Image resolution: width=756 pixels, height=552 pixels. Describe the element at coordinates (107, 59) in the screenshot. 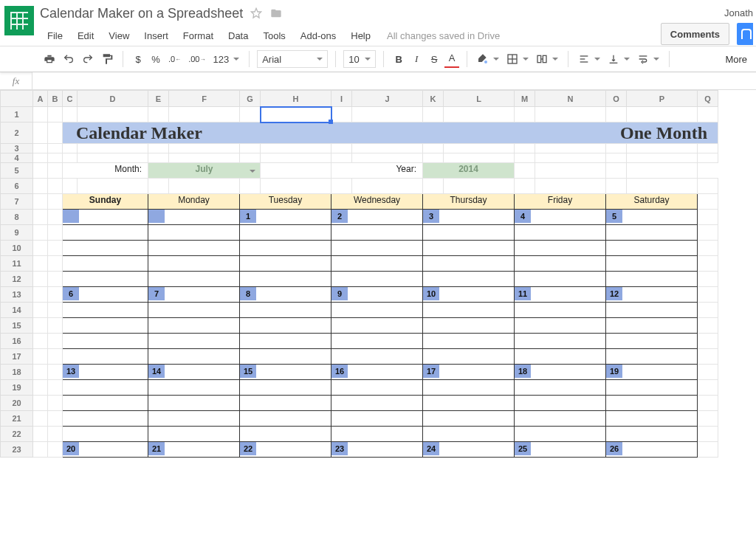

I see `paint-format-icon` at that location.